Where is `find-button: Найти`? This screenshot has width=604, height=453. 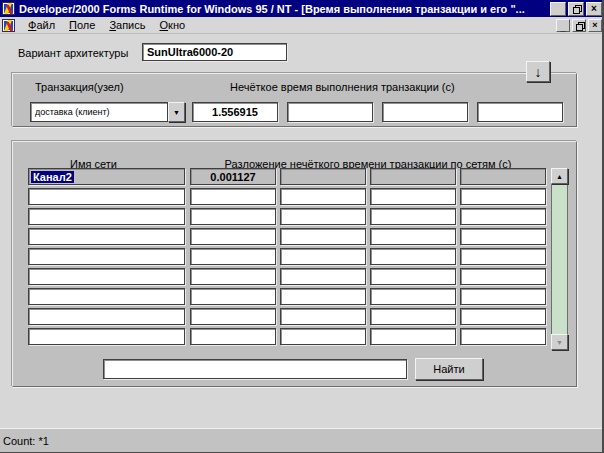
find-button: Найти is located at coordinates (449, 369).